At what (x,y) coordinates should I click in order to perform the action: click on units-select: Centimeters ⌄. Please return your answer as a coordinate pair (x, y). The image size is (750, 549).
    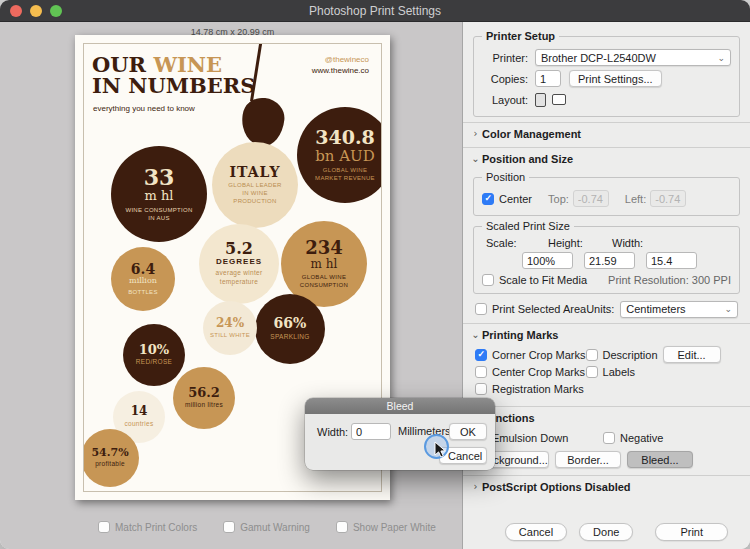
    Looking at the image, I should click on (679, 310).